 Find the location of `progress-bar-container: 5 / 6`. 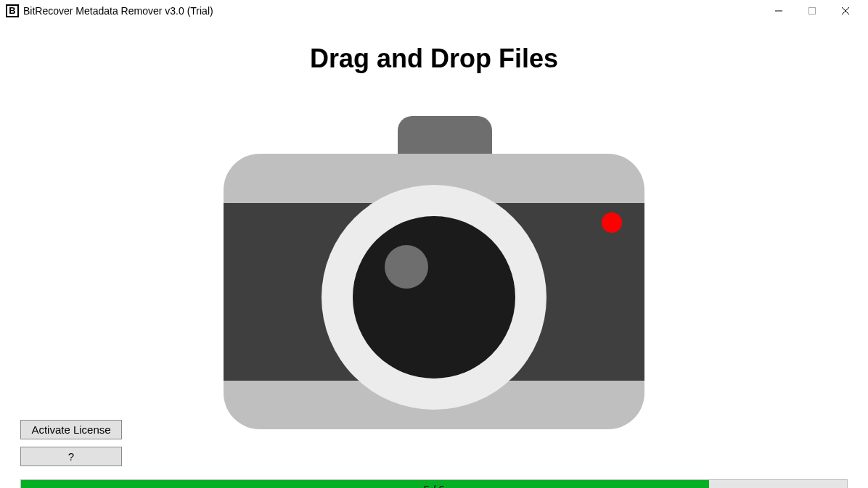

progress-bar-container: 5 / 6 is located at coordinates (434, 484).